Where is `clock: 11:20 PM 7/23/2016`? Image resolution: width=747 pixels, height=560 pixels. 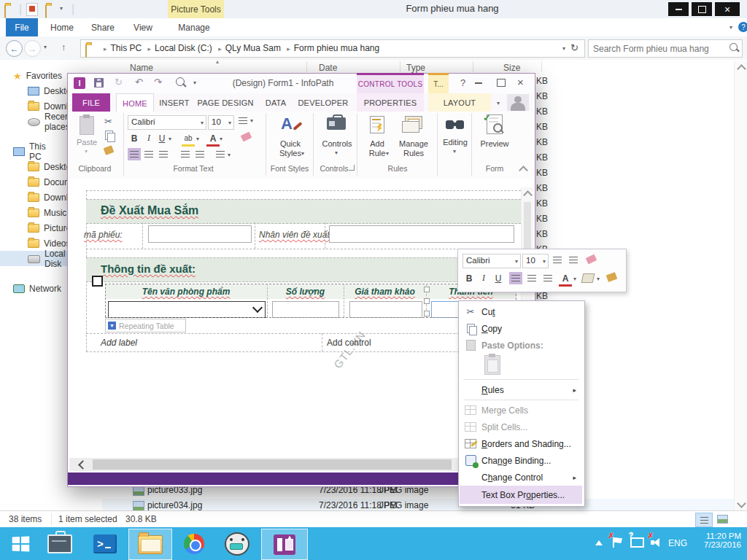 clock: 11:20 PM 7/23/2016 is located at coordinates (717, 544).